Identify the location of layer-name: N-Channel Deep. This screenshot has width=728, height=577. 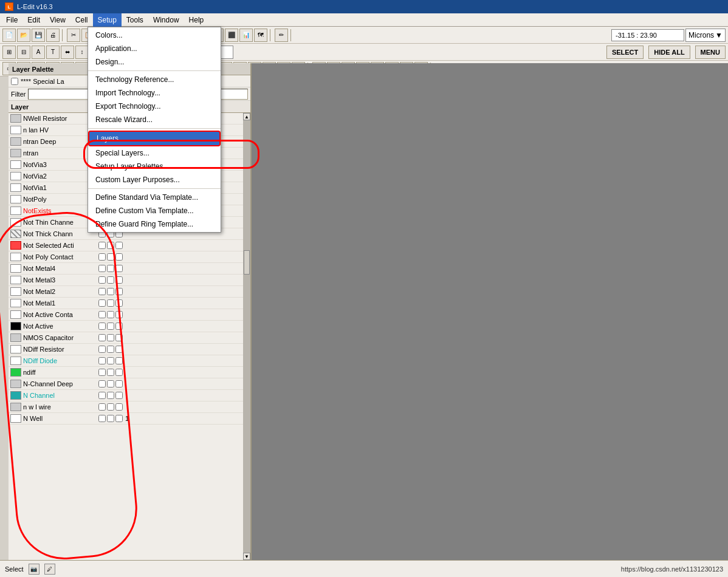
(60, 384).